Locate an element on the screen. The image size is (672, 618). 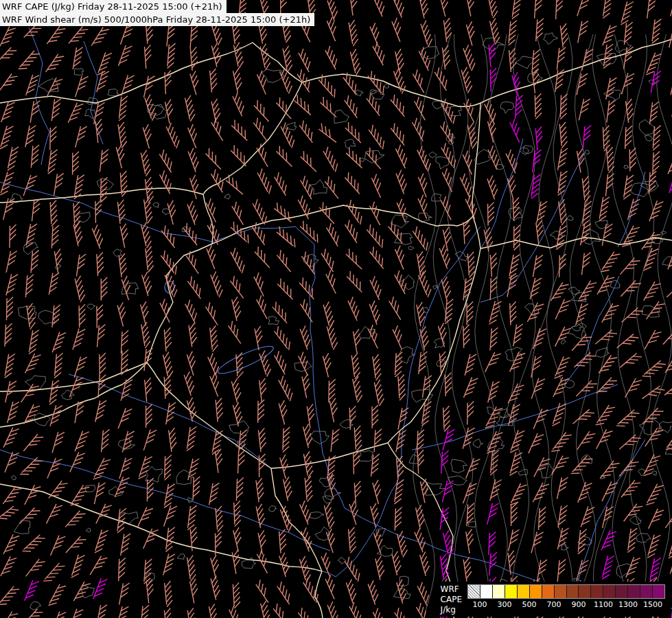
legend-tick: 700 is located at coordinates (555, 604).